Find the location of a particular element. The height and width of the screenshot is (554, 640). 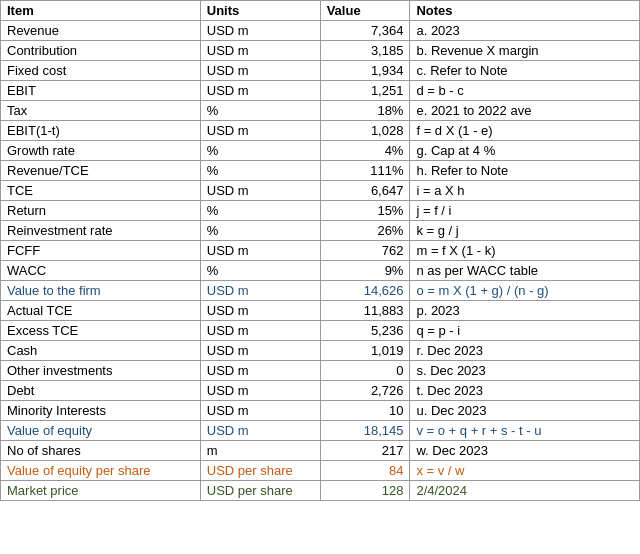

row-notes: h. Refer to Note is located at coordinates (525, 171).